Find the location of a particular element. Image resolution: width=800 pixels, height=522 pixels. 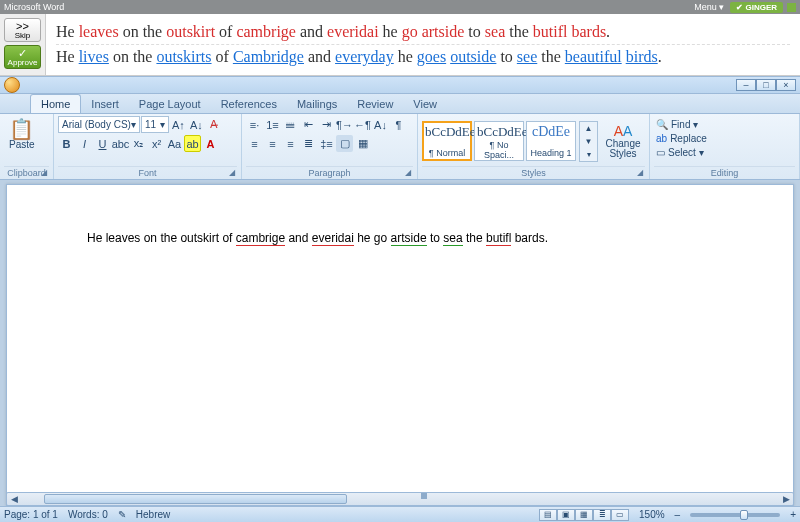

decrease-indent-icon: ⇤ is located at coordinates (308, 124).